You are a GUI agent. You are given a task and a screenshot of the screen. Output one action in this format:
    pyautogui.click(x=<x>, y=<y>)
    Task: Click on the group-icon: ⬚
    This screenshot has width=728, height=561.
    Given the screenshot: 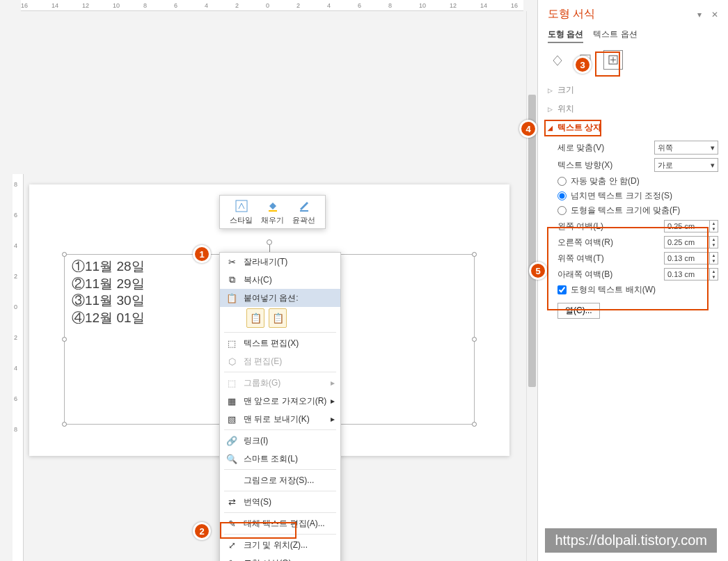 What is the action you would take?
    pyautogui.click(x=232, y=383)
    